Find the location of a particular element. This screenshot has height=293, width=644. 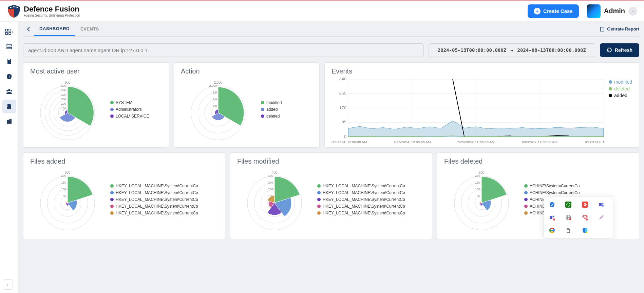

svg-text: 100 is located at coordinates (478, 189).